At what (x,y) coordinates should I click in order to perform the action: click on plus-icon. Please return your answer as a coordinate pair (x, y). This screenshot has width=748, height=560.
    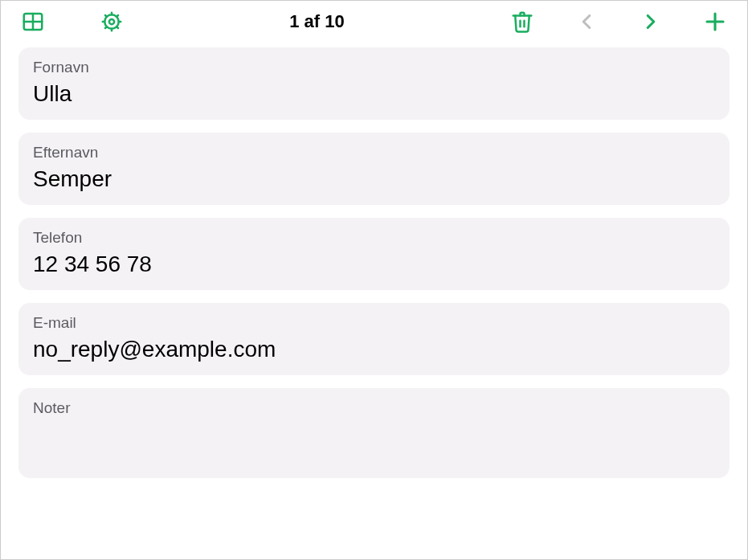
    Looking at the image, I should click on (715, 22).